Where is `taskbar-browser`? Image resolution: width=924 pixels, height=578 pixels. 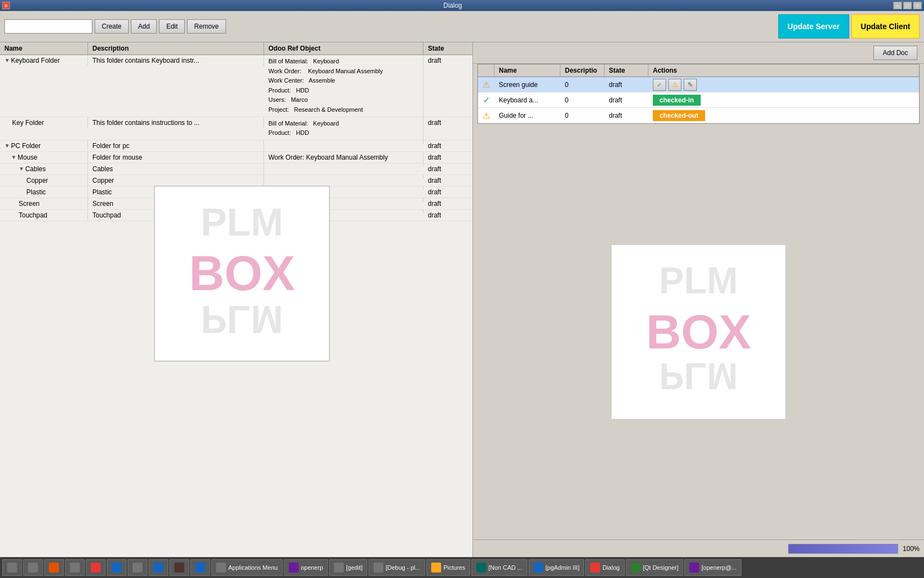 taskbar-browser is located at coordinates (54, 568).